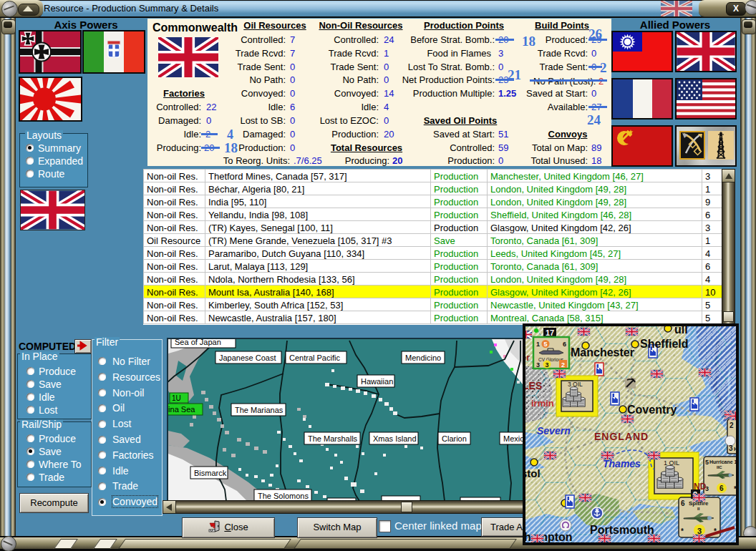  Describe the element at coordinates (395, 439) in the screenshot. I see `svg-text: Xmas Island` at that location.